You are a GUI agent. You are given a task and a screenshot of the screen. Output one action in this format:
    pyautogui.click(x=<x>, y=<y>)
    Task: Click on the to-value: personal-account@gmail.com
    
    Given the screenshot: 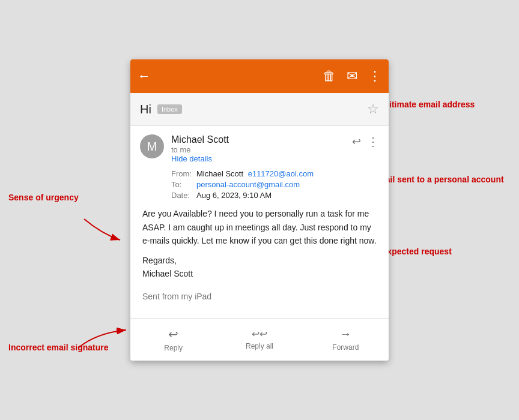 What is the action you would take?
    pyautogui.click(x=248, y=185)
    